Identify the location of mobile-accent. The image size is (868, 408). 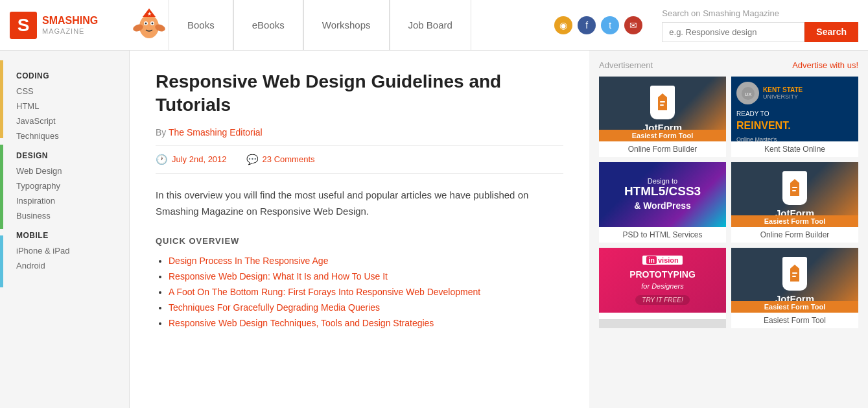
(1, 261).